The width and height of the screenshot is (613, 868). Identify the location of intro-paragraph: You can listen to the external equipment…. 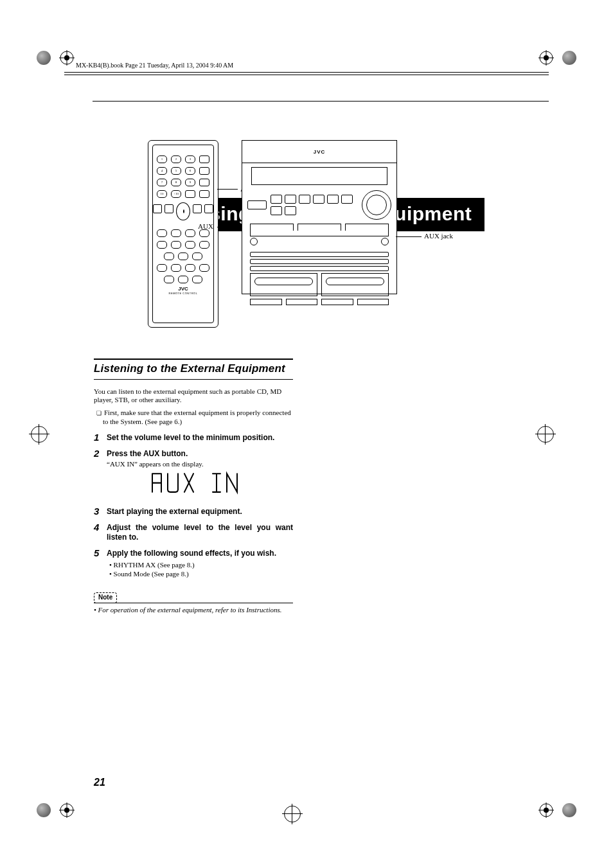
(193, 396).